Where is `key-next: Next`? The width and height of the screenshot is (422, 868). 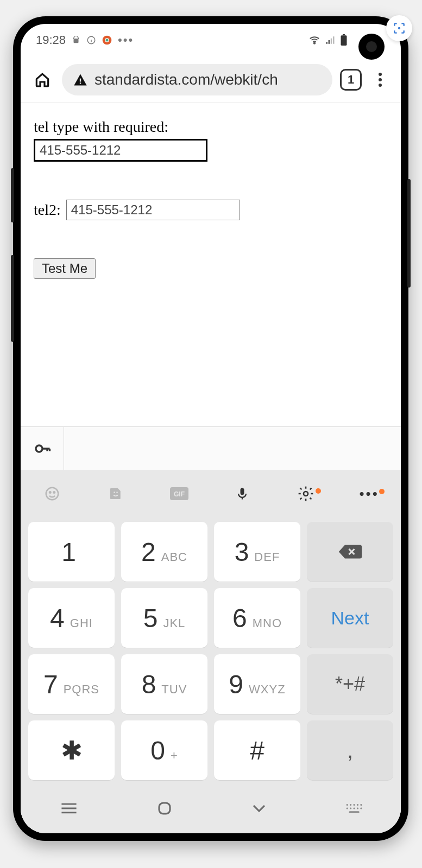 key-next: Next is located at coordinates (350, 618).